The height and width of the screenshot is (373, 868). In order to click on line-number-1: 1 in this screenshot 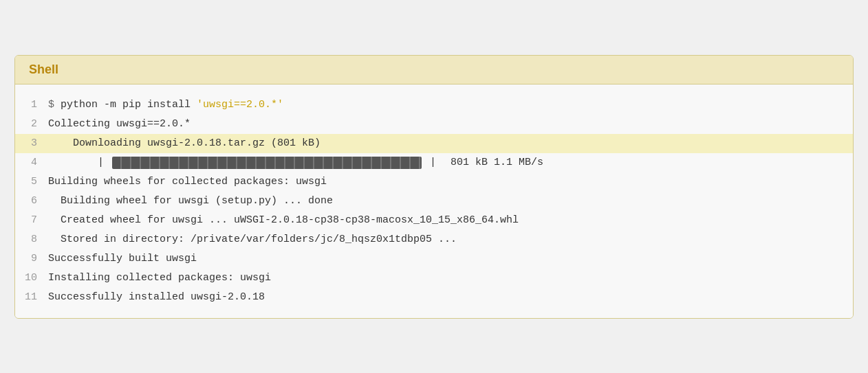, I will do `click(32, 105)`.